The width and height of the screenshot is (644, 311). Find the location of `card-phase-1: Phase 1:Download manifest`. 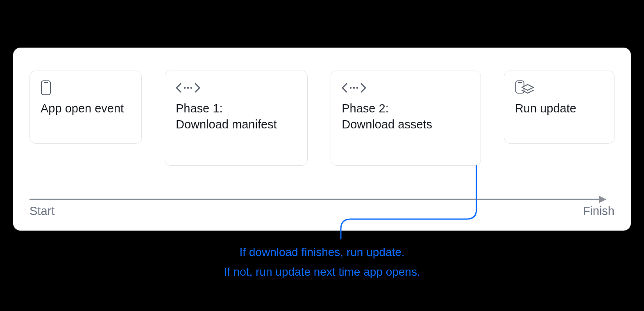

card-phase-1: Phase 1:Download manifest is located at coordinates (236, 118).